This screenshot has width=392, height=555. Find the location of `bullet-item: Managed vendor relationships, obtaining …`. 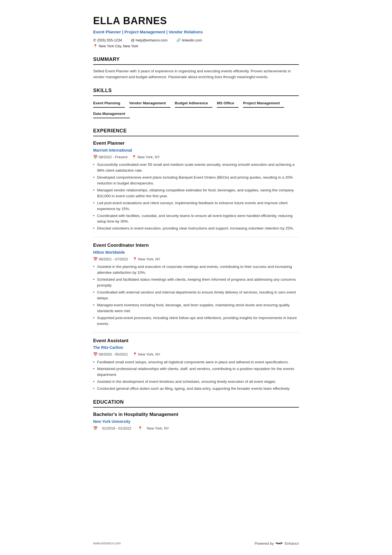

bullet-item: Managed vendor relationships, obtaining … is located at coordinates (196, 193).